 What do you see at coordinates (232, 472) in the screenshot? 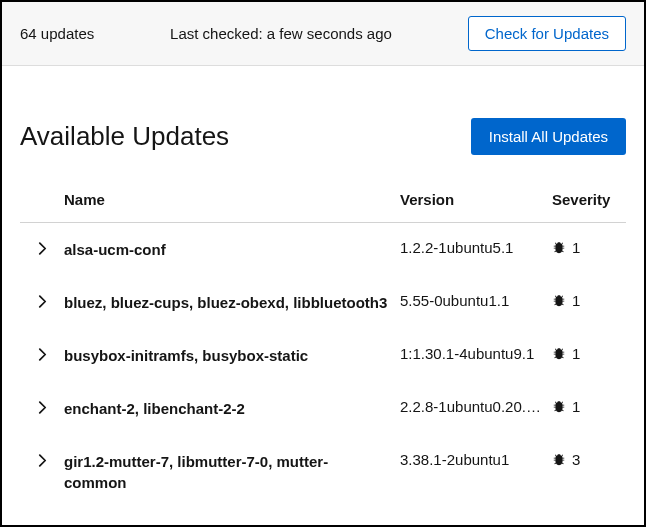
I see `package-name: gir1.2-mutter-7, libmutter-7-0, mutter-c…` at bounding box center [232, 472].